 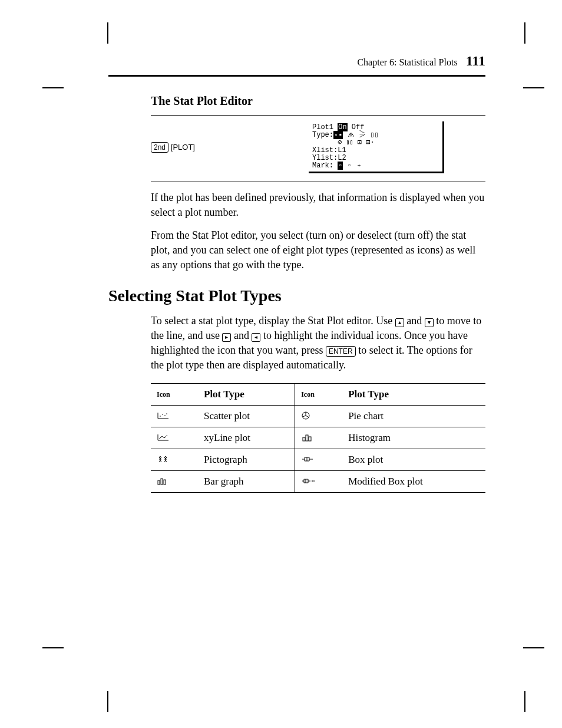 I want to click on key-plot: [PLOT], so click(x=183, y=147).